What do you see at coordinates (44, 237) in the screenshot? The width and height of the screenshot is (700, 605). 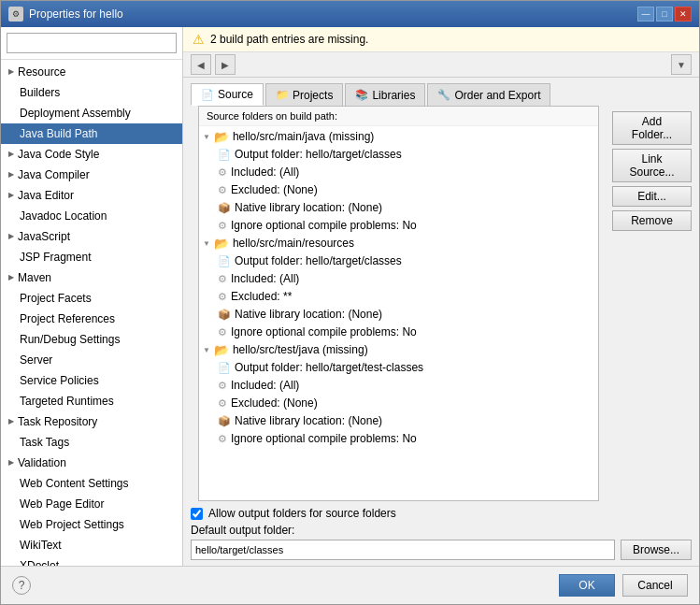 I see `sidebar-item-label: JavaScript` at bounding box center [44, 237].